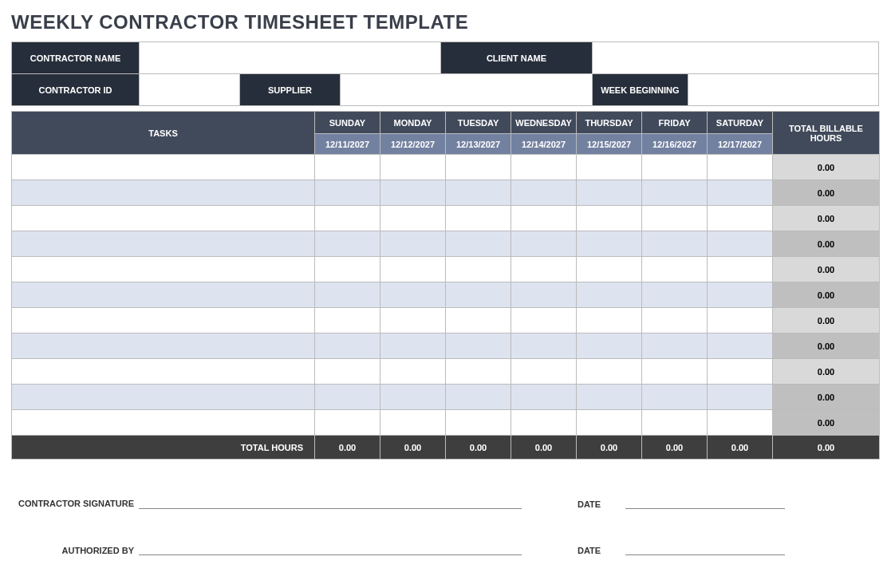 The image size is (891, 588). What do you see at coordinates (783, 90) in the screenshot?
I see `week-beginning-input` at bounding box center [783, 90].